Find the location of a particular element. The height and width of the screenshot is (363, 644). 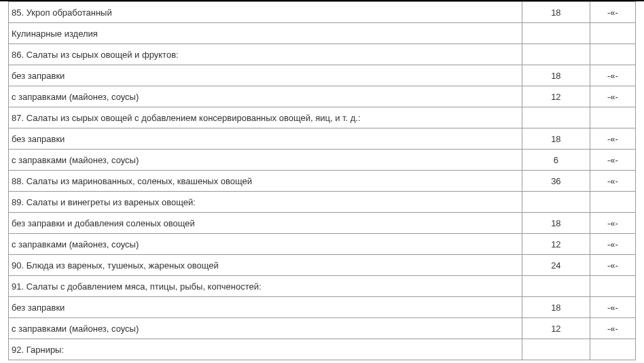

section-header-cell: Кулинарные изделия is located at coordinates (266, 34).